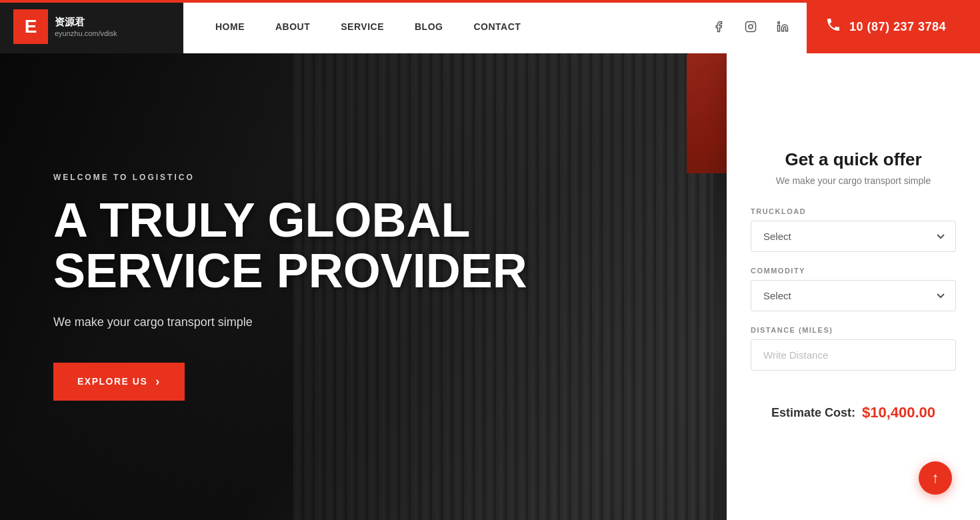 This screenshot has width=980, height=520. What do you see at coordinates (363, 245) in the screenshot?
I see `hero-title: A TRULY GLOBAL SERVICE PROVIDER` at bounding box center [363, 245].